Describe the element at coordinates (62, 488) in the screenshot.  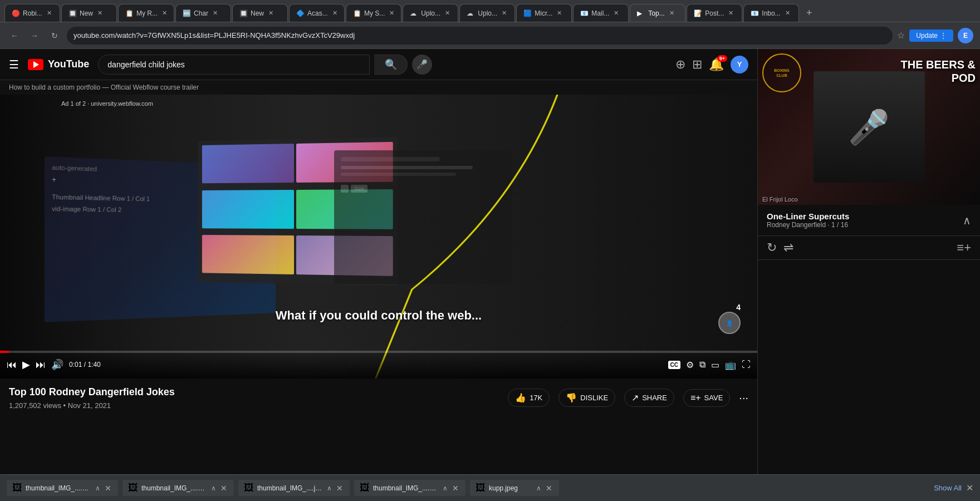
I see `download-item-1: 🖼 thumbnail_IMG_....png ∧ ✕` at that location.